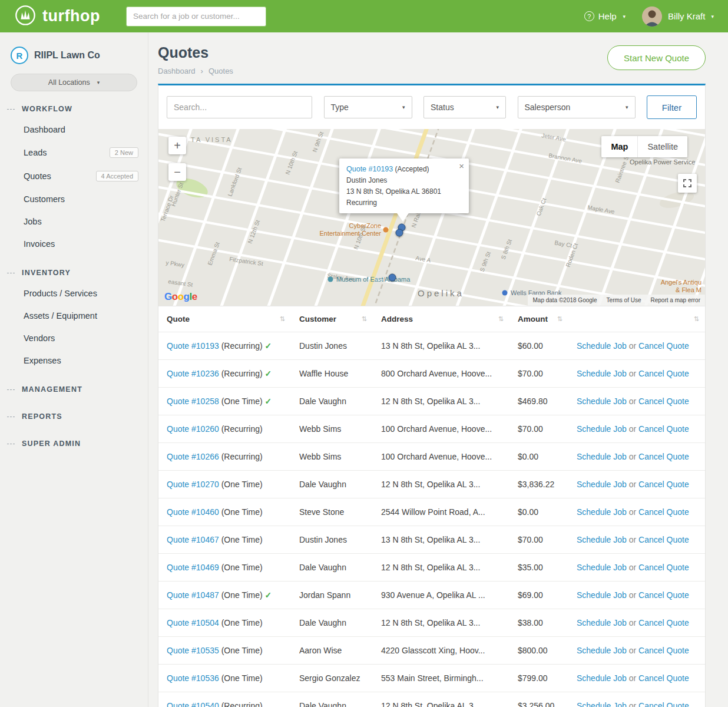 Image resolution: width=728 pixels, height=707 pixels. What do you see at coordinates (605, 16) in the screenshot?
I see `help-menu: ? Help ▾` at bounding box center [605, 16].